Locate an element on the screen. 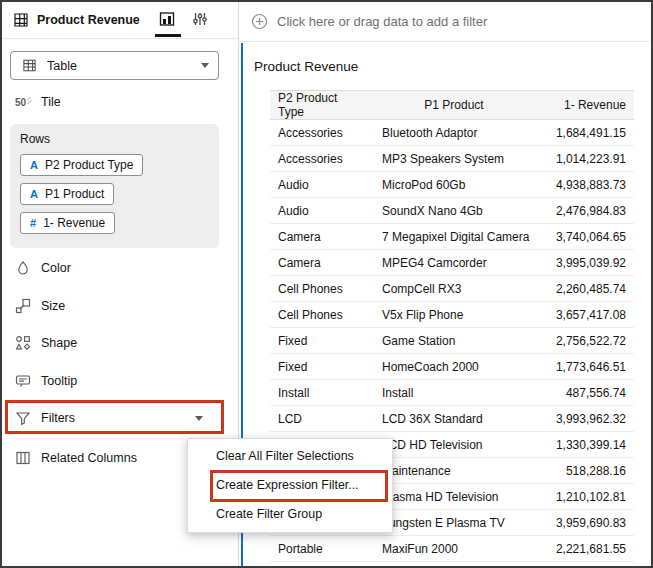  shape-target: Shape is located at coordinates (114, 343).